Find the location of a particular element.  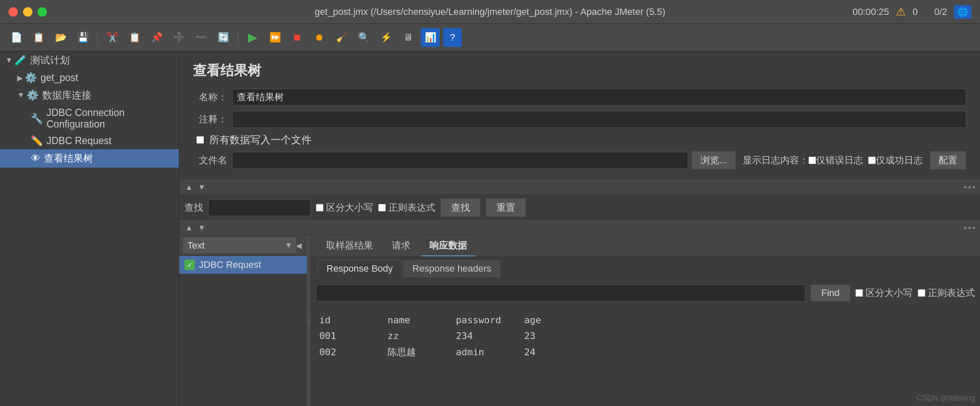

tree-label-db-connect: 数据库连接 is located at coordinates (67, 96).